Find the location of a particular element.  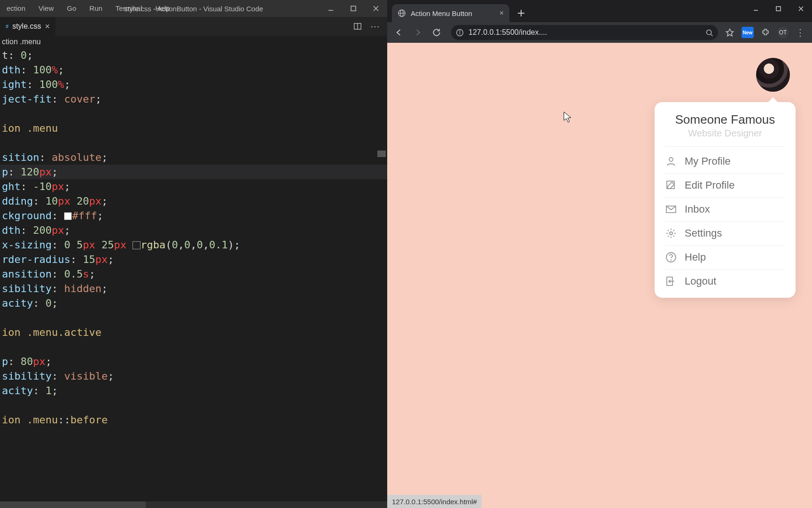

reload-icon is located at coordinates (437, 32).